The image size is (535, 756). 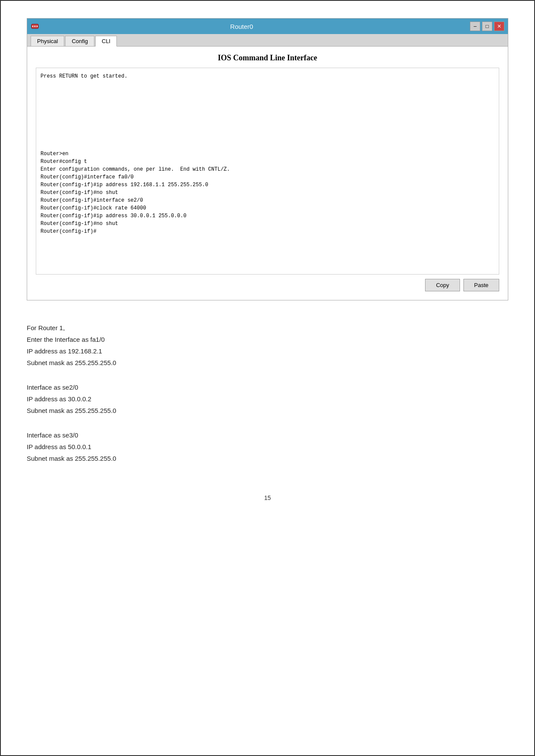 I want to click on text-line-3-1: Interface as se3/0, so click(x=267, y=435).